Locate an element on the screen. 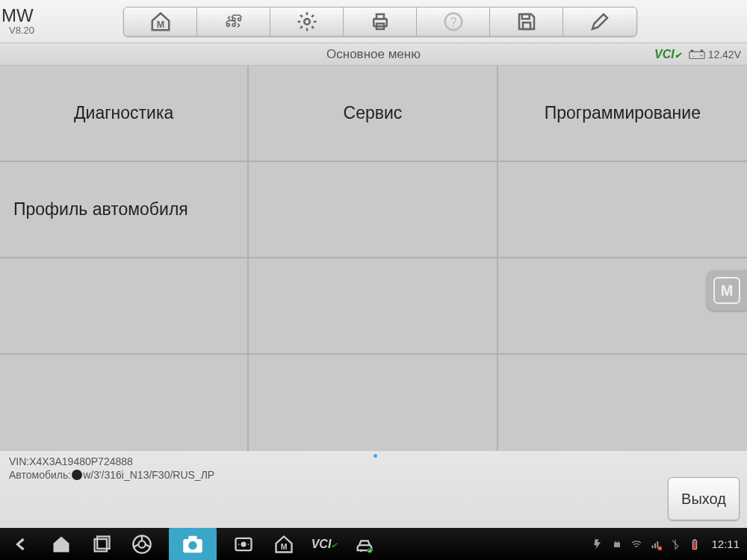  vehicle-swap-icon is located at coordinates (234, 22).